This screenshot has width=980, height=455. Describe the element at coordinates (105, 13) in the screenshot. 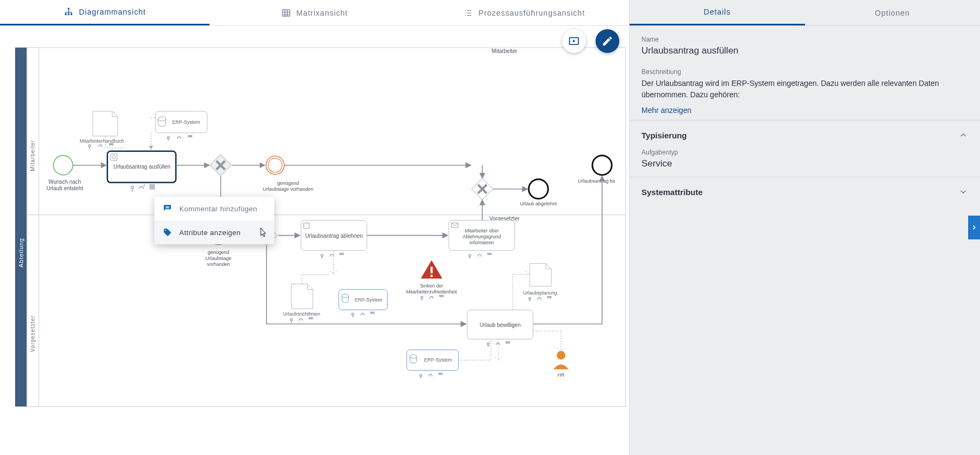

I see `tab-diagram-view: Diagrammansicht` at that location.